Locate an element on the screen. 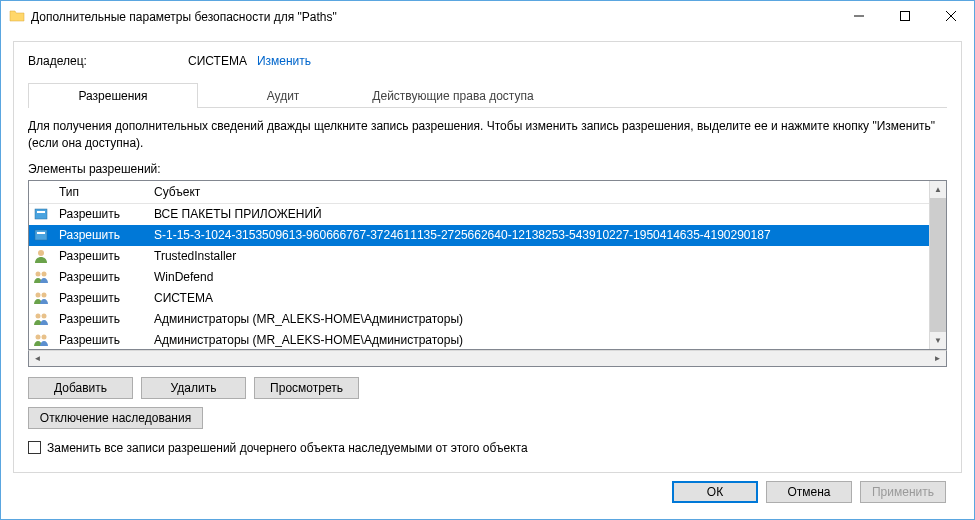  scroll-up-icon: ▲ is located at coordinates (938, 190).